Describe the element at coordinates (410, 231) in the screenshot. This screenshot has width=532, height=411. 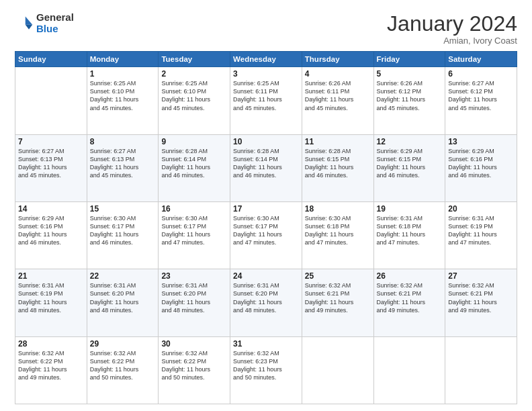
I see `cell-info: Sunrise: 6:31 AM Sunset: 6:18 PM Dayligh…` at that location.